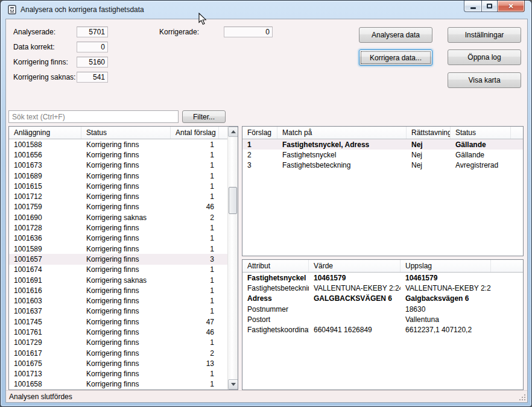 The image size is (532, 407). Describe the element at coordinates (266, 10) in the screenshot. I see `titlebar: Analysera och korrigera fastighetsdata ✕` at that location.